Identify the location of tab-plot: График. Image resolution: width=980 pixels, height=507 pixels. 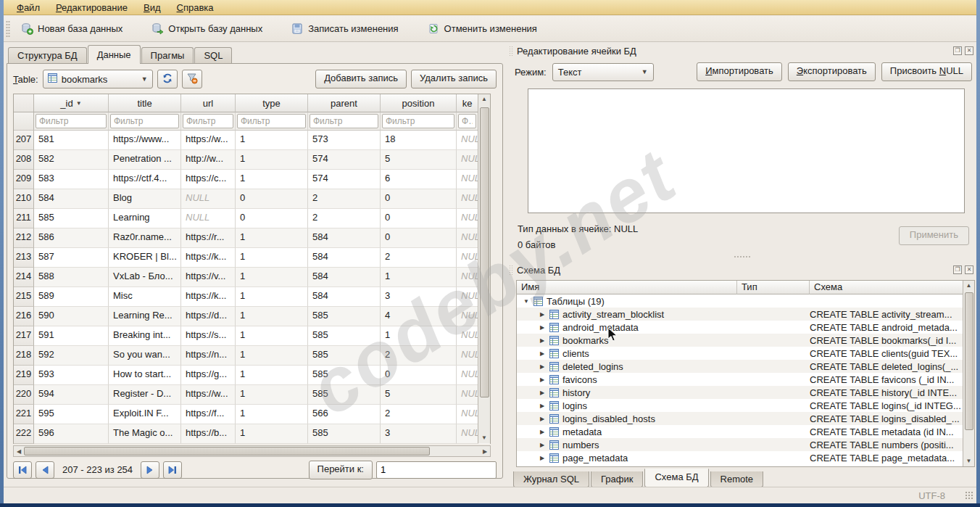
(617, 479).